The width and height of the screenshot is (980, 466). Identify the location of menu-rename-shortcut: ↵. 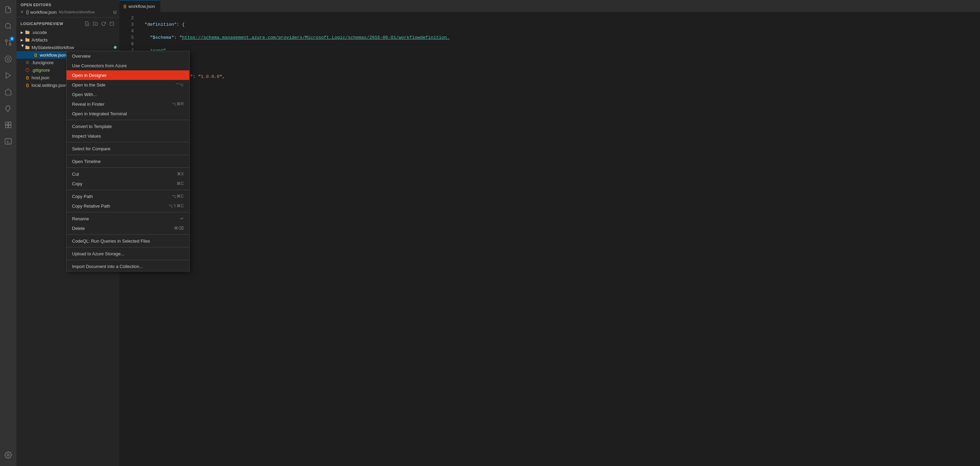
(182, 219).